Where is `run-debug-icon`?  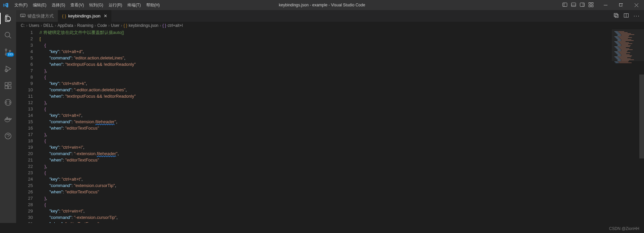
run-debug-icon is located at coordinates (8, 69).